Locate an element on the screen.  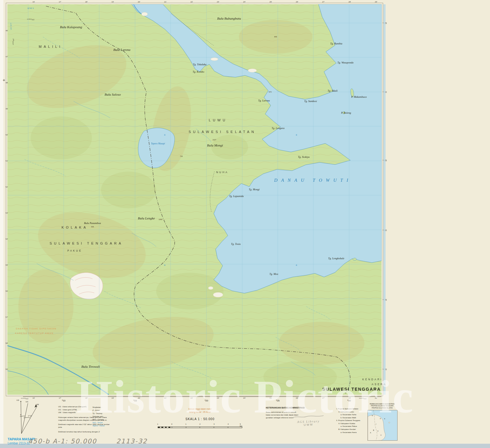
map-label: Tg. Mongi is located at coordinates (254, 189).